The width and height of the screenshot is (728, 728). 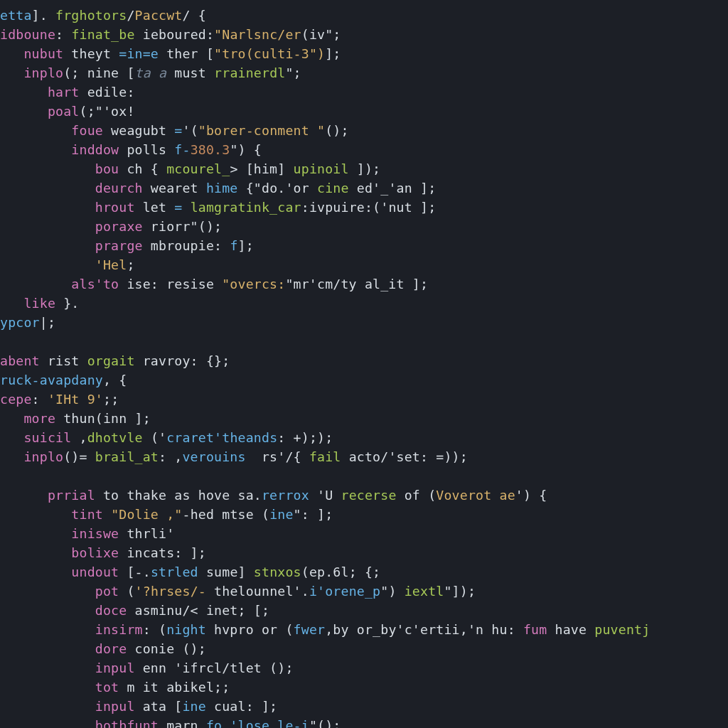 I want to click on code-token: inddow, so click(x=95, y=149).